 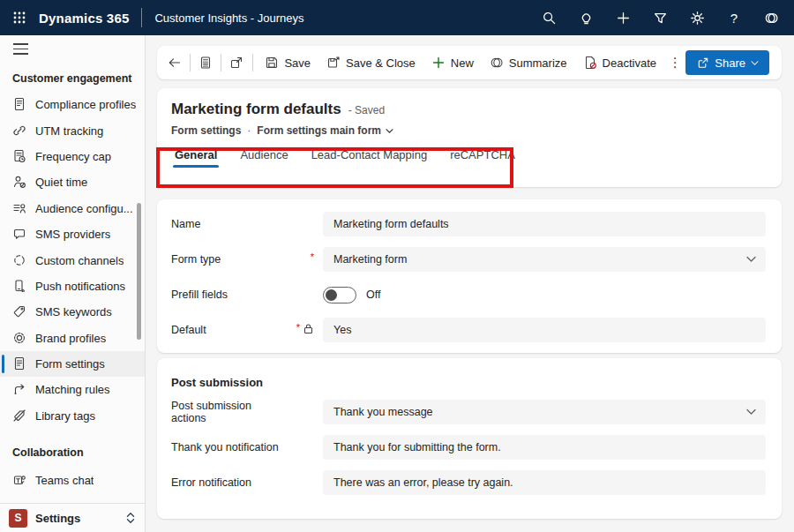 What do you see at coordinates (288, 63) in the screenshot?
I see `save-button: Save` at bounding box center [288, 63].